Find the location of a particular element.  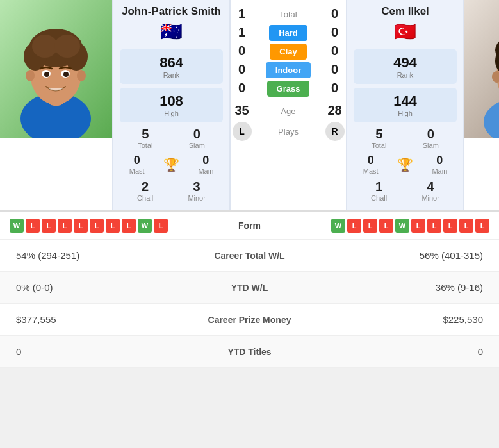

left-plays-badge: L is located at coordinates (242, 131).